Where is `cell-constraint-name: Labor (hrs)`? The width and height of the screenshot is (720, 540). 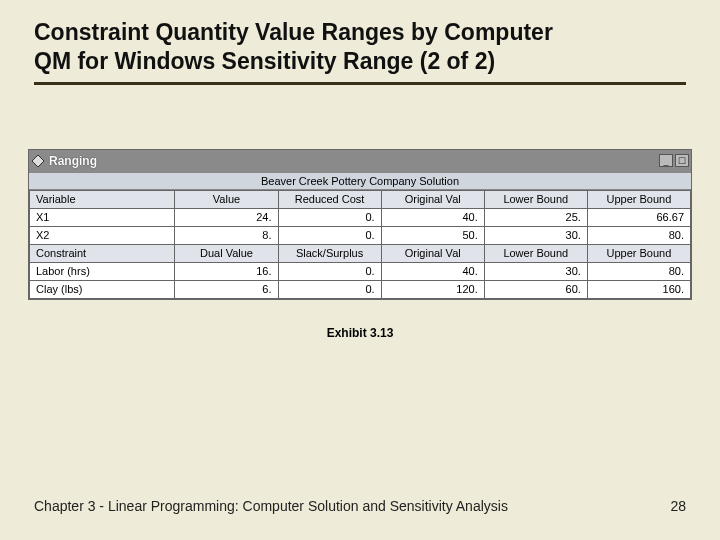
cell-constraint-name: Labor (hrs) is located at coordinates (102, 271).